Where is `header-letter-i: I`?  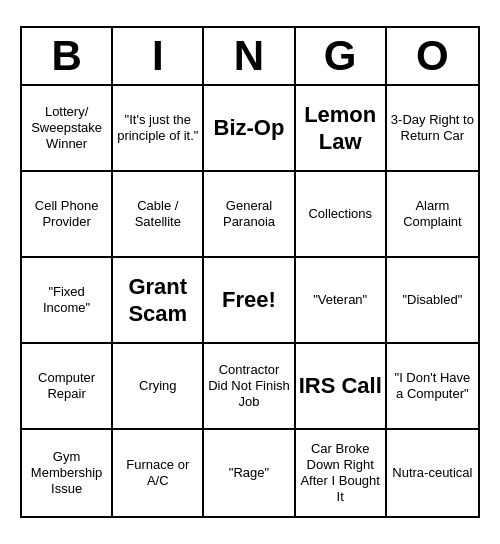
header-letter-i: I is located at coordinates (158, 56).